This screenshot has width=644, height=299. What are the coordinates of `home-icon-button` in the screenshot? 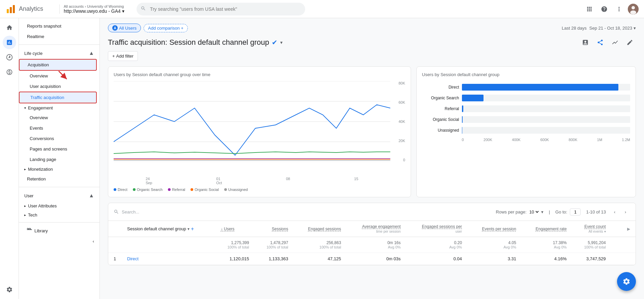 It's located at (9, 28).